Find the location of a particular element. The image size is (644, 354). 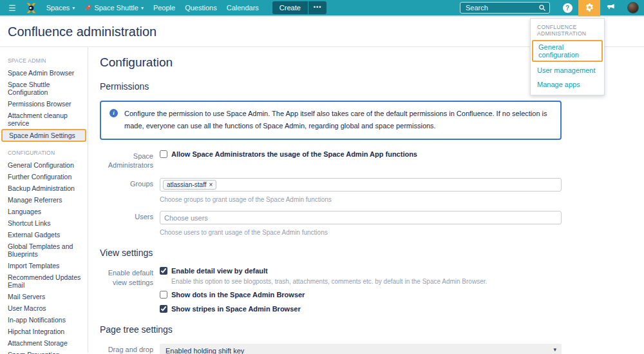

select-caret-icon: ▾ is located at coordinates (555, 349).